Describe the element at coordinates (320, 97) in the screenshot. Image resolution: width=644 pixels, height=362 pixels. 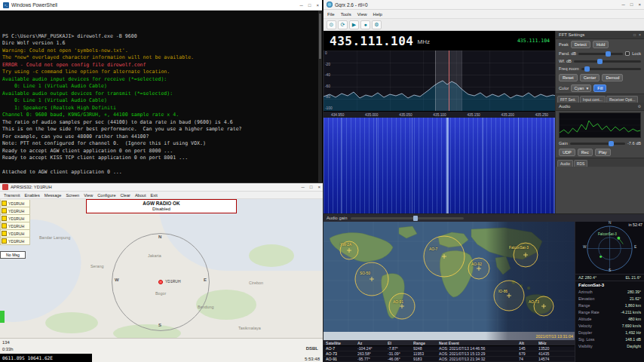
I see `console-scrollbar` at that location.